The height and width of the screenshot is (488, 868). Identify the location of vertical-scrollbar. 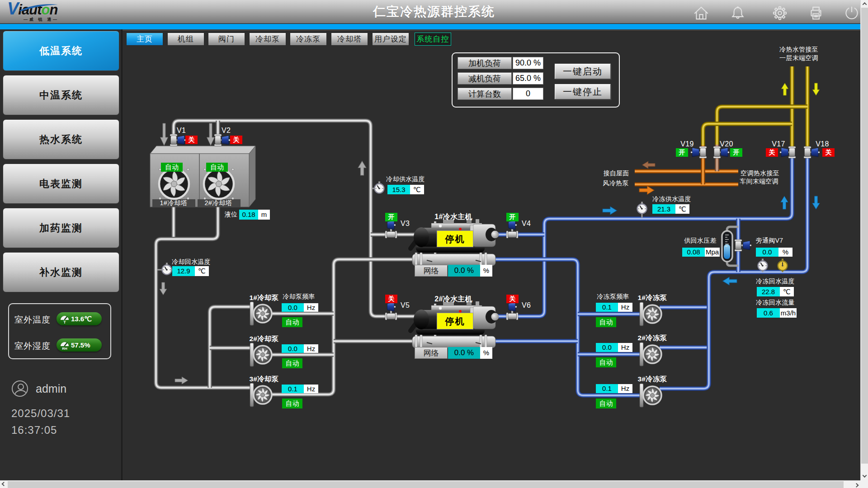
(864, 240).